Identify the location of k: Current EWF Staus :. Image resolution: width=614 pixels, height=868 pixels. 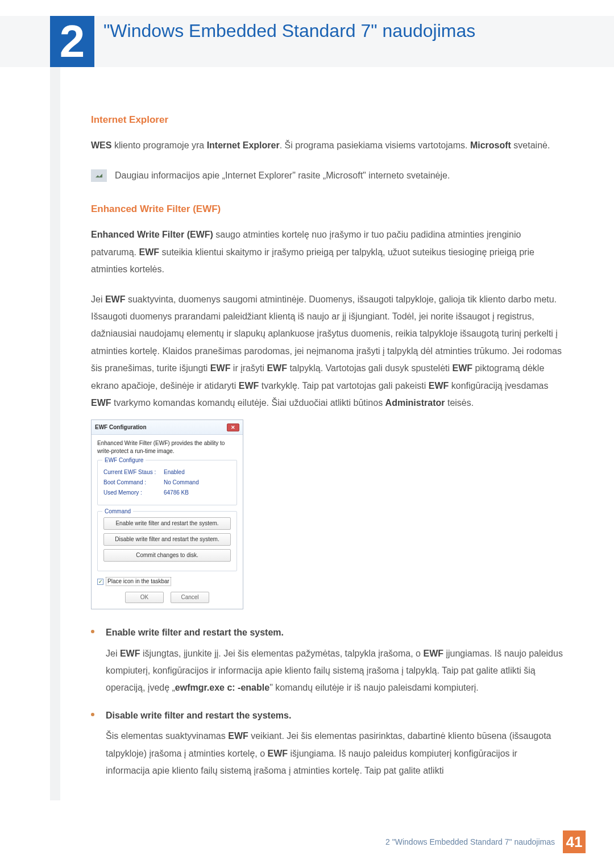
(132, 472).